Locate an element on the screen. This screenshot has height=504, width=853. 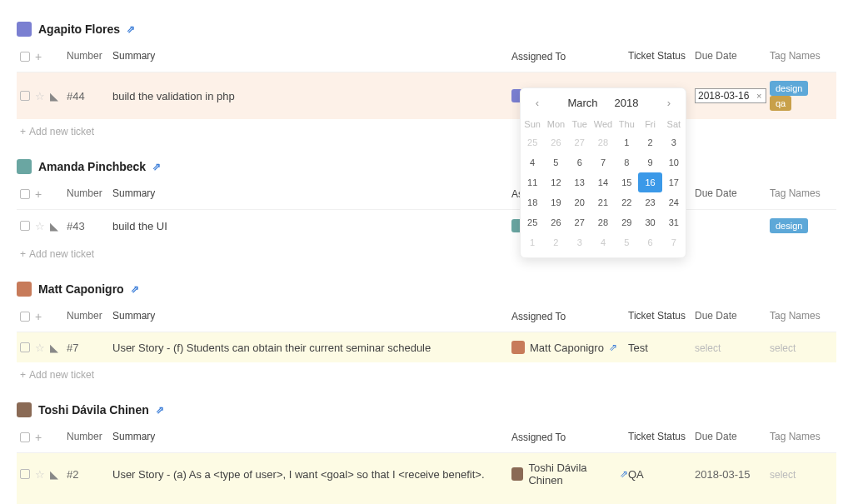
datepicker-day: 24 is located at coordinates (674, 202).